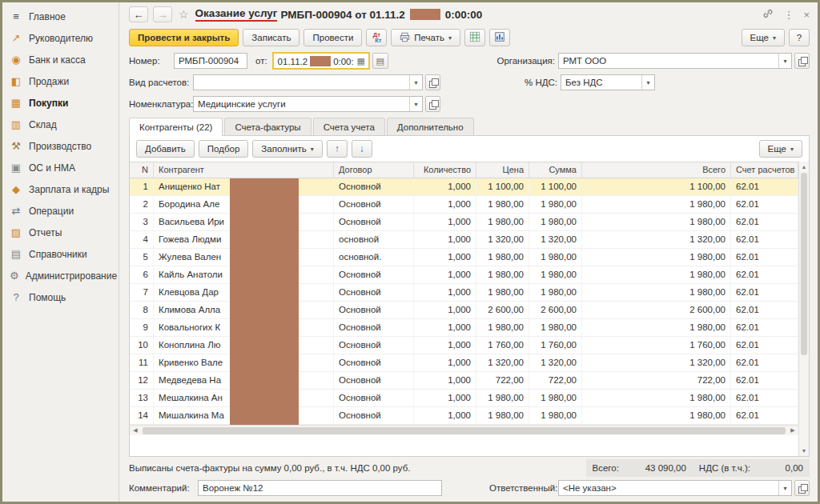 This screenshot has width=820, height=504. What do you see at coordinates (556, 346) in the screenshot?
I see `cell-sum: 1 760,00` at bounding box center [556, 346].